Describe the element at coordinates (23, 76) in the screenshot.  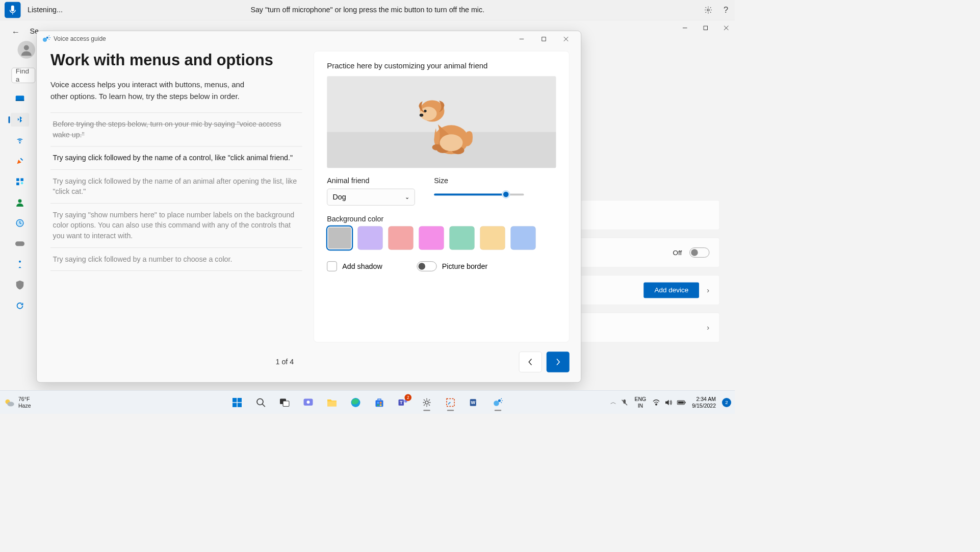
I see `find-setting-input: Find a` at that location.